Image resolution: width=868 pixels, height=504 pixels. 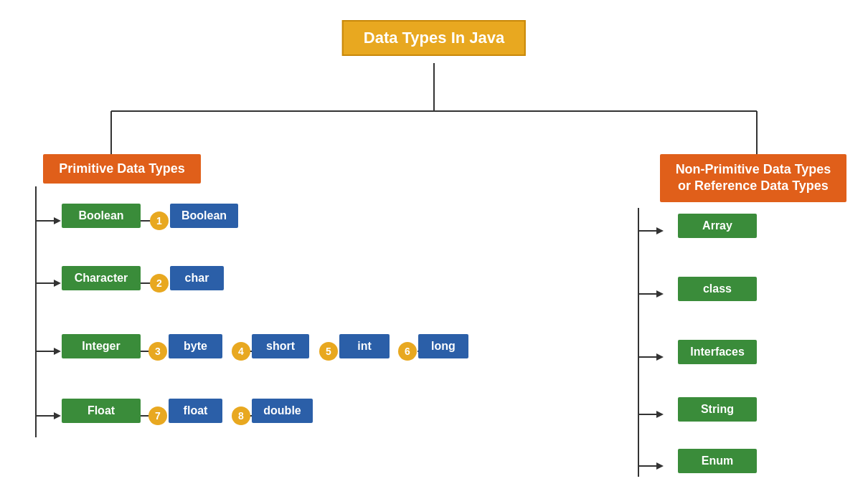 I want to click on num-circle-7: 7, so click(x=158, y=416).